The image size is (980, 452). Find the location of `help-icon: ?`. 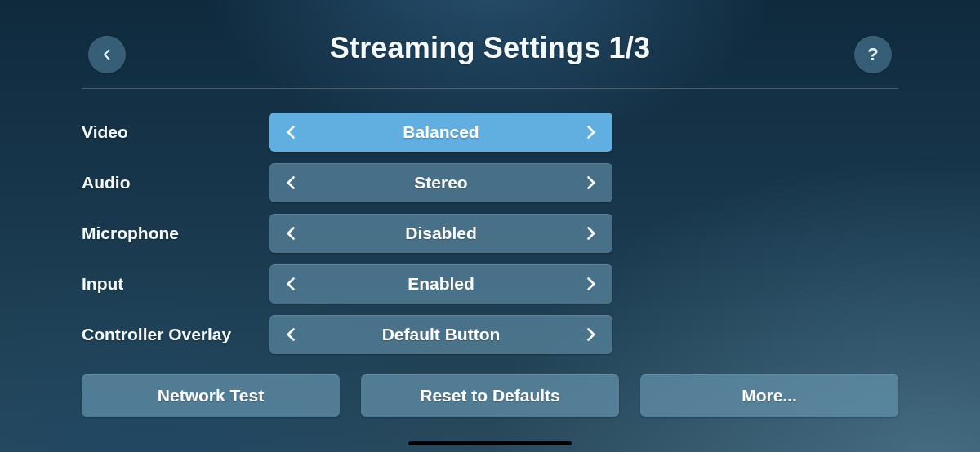

help-icon: ? is located at coordinates (872, 55).